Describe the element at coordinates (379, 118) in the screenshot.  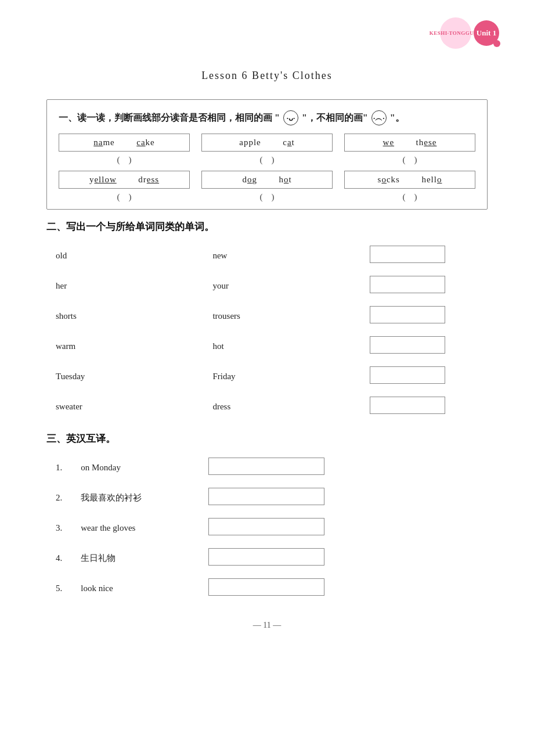
I see `frown-icon: ·︵·` at that location.